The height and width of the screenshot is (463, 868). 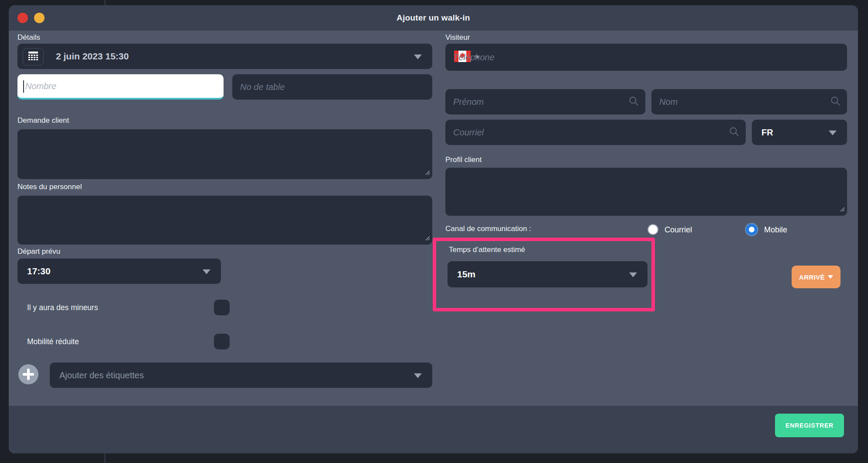 What do you see at coordinates (749, 102) in the screenshot?
I see `last-name-input` at bounding box center [749, 102].